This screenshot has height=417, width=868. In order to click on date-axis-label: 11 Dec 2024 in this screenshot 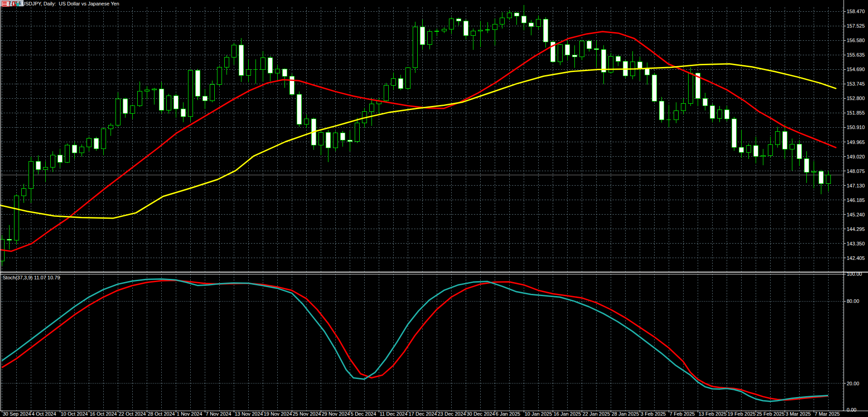, I will do `click(394, 414)`.